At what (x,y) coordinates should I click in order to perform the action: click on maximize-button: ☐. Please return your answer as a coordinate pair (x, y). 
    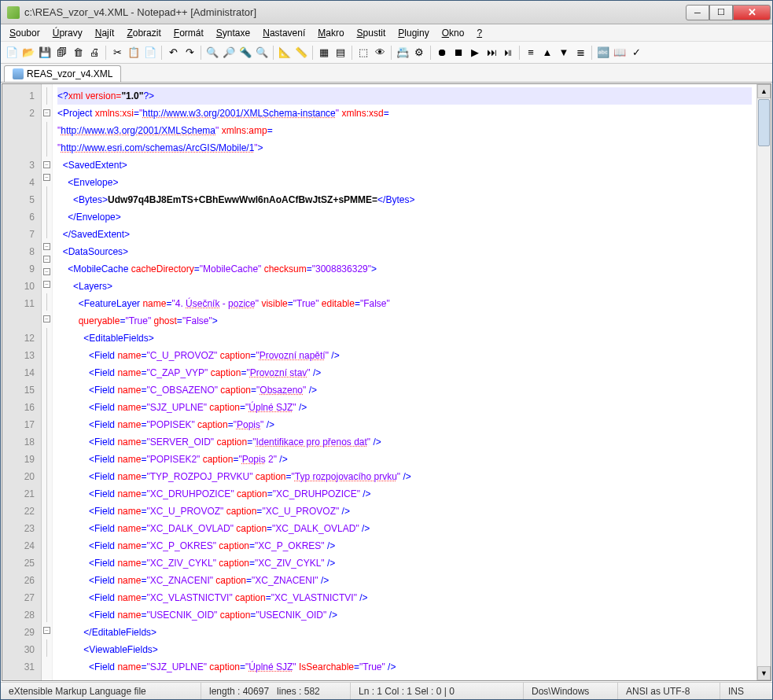
    Looking at the image, I should click on (721, 13).